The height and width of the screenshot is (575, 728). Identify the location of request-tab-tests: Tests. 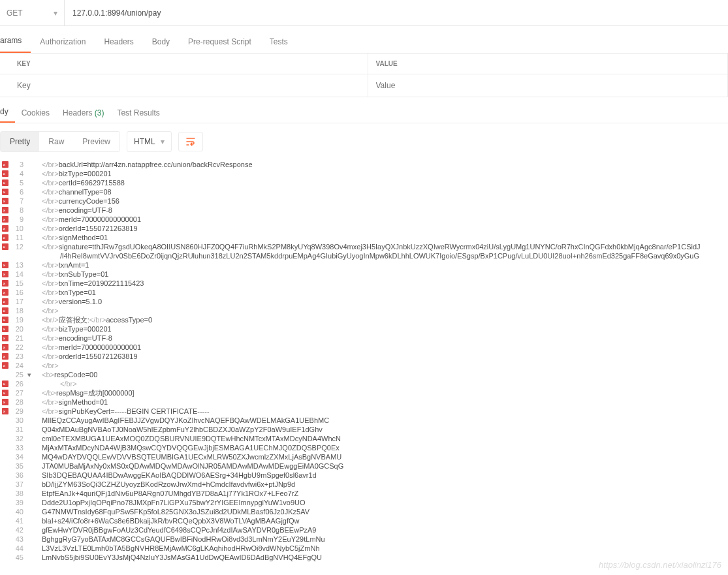
(279, 45).